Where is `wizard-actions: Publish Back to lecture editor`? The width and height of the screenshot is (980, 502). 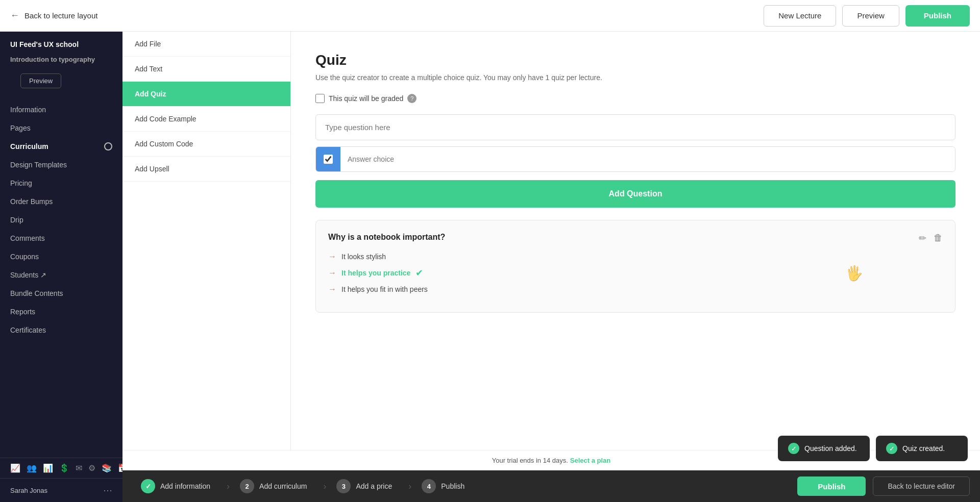 wizard-actions: Publish Back to lecture editor is located at coordinates (884, 486).